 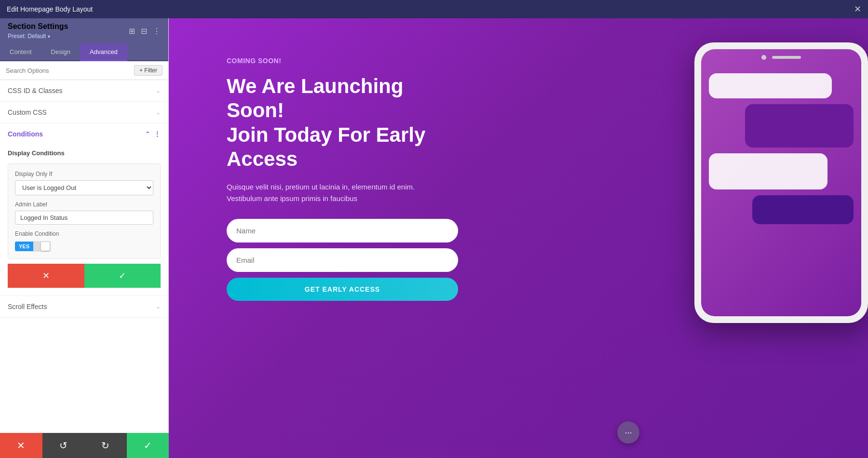 I want to click on landing-description: Quisque velit nisi, pretium ut lacinia i…, so click(x=342, y=193).